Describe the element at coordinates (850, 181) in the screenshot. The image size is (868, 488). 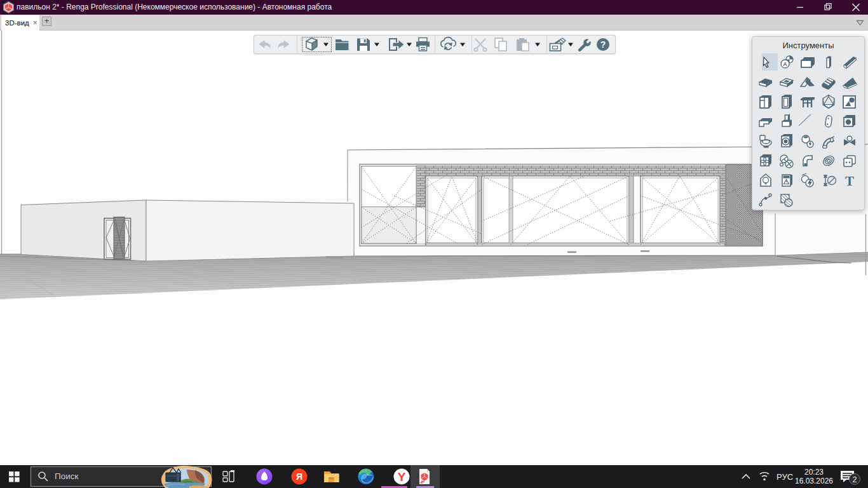
I see `svg-text: T` at that location.